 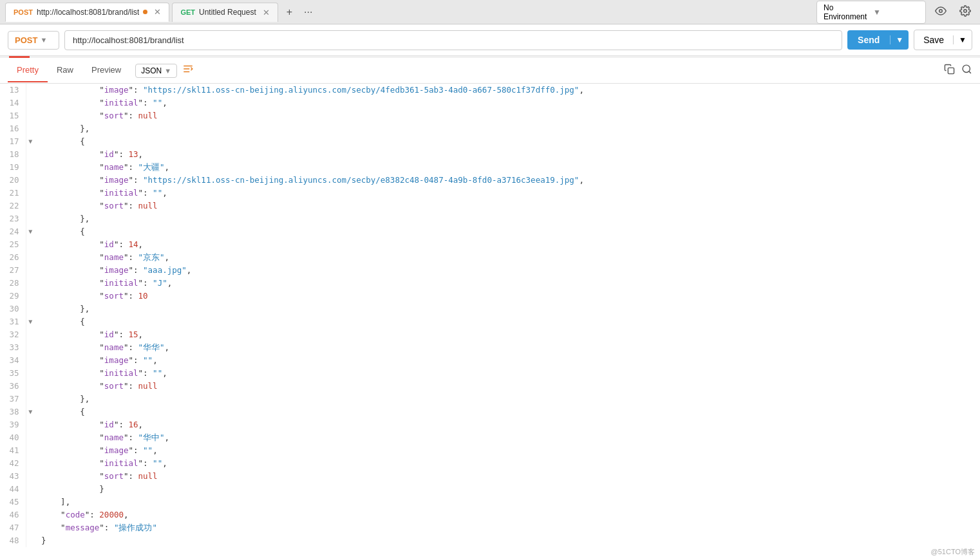 What do you see at coordinates (290, 12) in the screenshot?
I see `add-tab-button: +` at bounding box center [290, 12].